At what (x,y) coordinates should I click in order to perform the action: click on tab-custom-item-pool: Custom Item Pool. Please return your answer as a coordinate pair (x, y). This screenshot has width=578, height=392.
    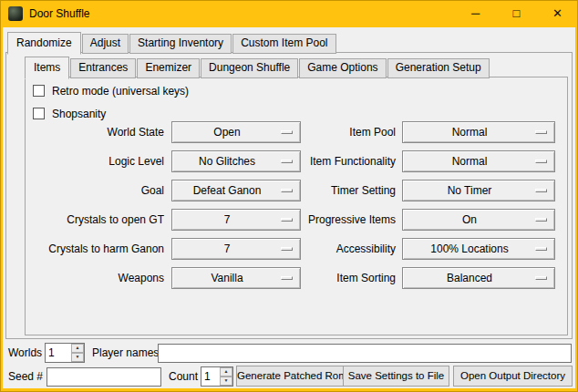
    Looking at the image, I should click on (284, 44).